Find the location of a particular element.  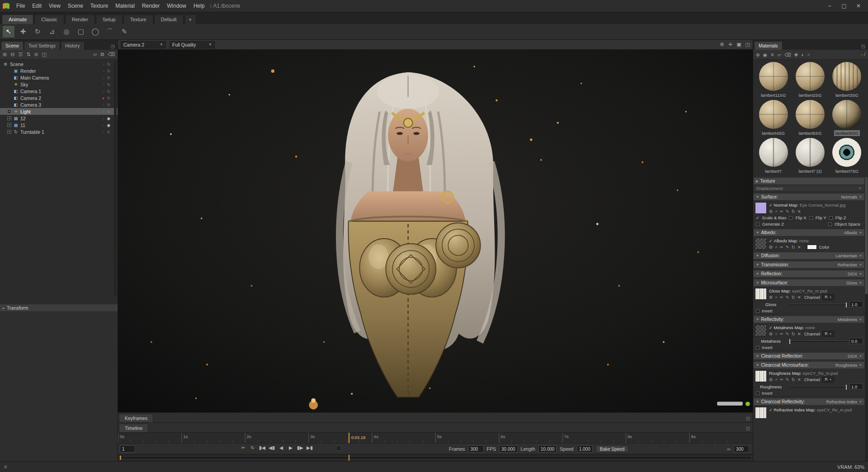

material-item: lambert7SG is located at coordinates (847, 156).